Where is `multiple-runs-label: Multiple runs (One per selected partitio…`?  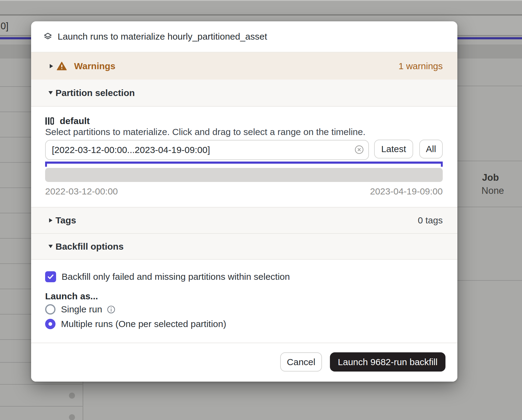 multiple-runs-label: Multiple runs (One per selected partitio… is located at coordinates (144, 324).